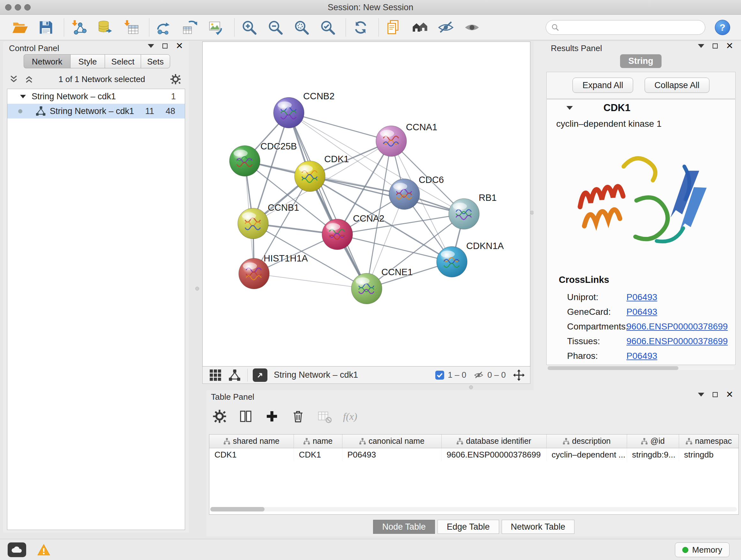 The width and height of the screenshot is (741, 560). I want to click on zoom-in-icon, so click(249, 27).